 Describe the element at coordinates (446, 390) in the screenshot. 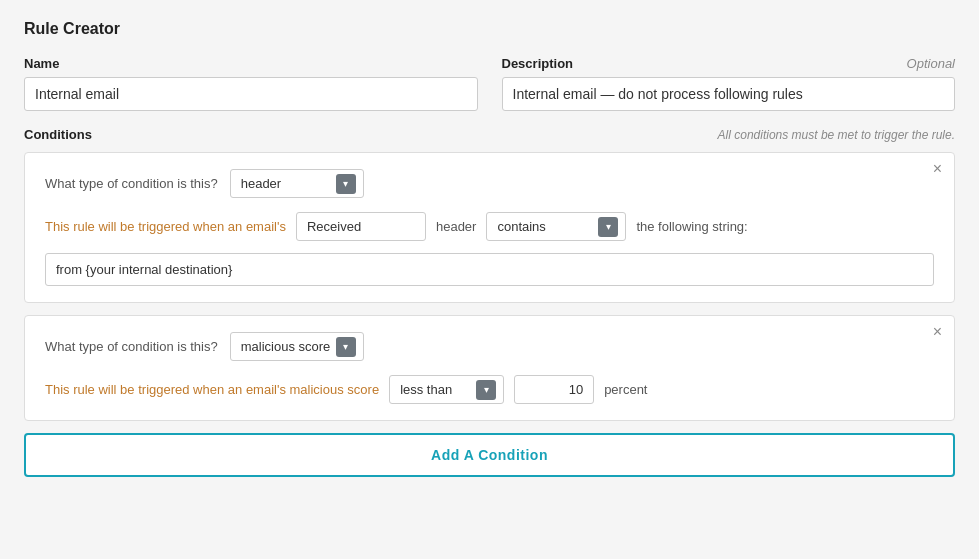

I see `condition2-operator-select-wrapper: less than greater than equals at least a…` at that location.